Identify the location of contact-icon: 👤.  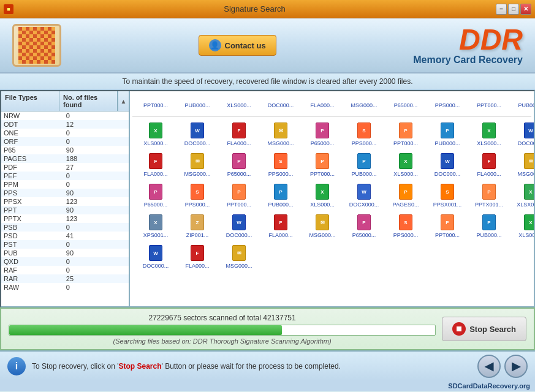
(215, 45).